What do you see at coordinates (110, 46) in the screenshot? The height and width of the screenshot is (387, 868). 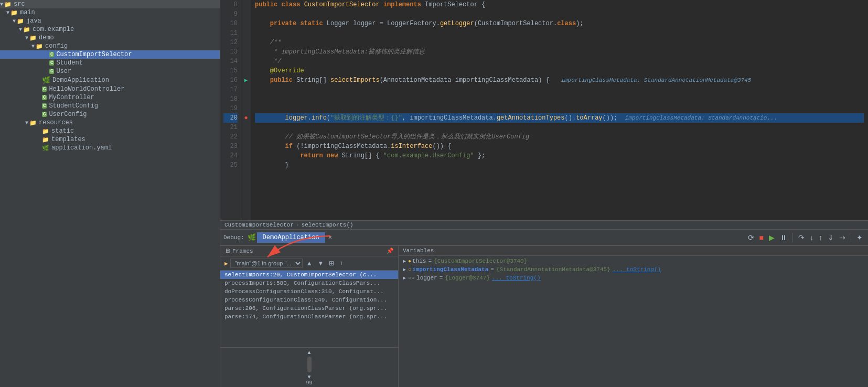 I see `tree-item-config: ▼ 📁 config` at bounding box center [110, 46].